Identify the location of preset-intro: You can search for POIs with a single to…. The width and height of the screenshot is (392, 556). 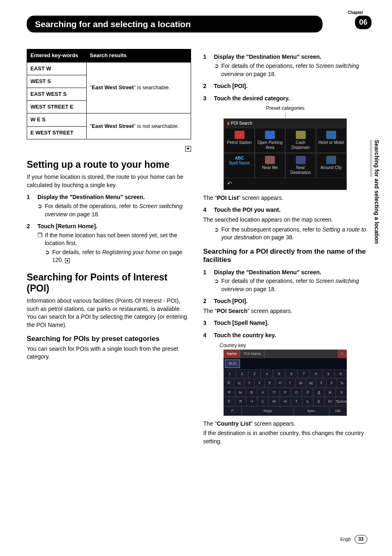
(109, 353).